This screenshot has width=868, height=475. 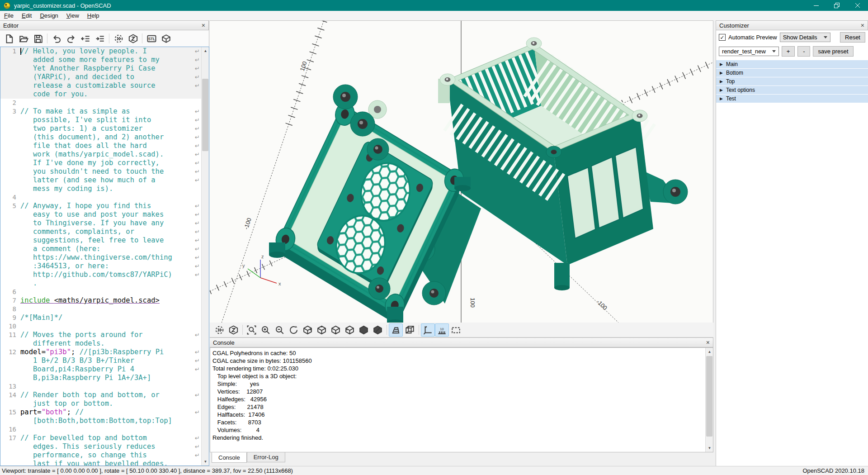 I want to click on view-left-button, so click(x=350, y=330).